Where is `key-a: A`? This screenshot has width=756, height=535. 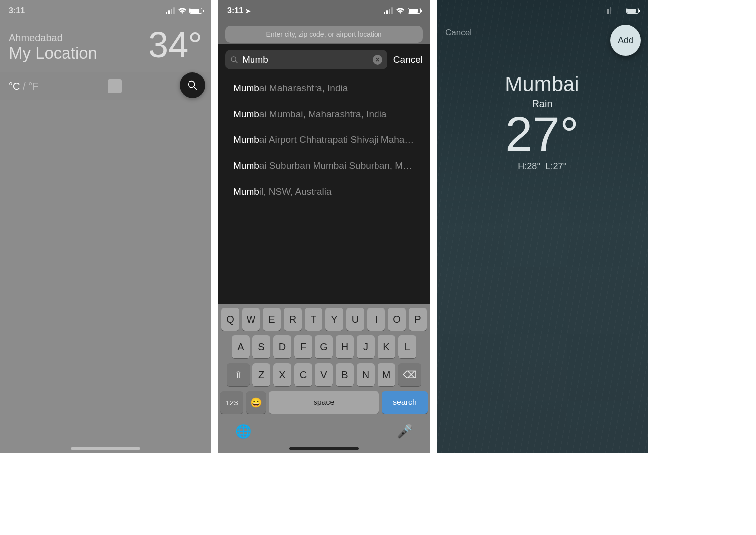
key-a: A is located at coordinates (241, 347).